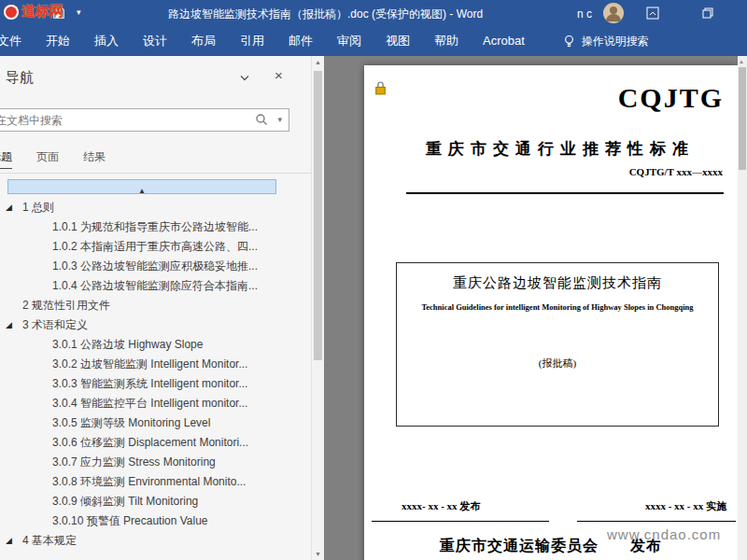 This screenshot has height=560, width=747. I want to click on nav-heading-item: 1.0.2 本指南适用于重庆市高速公路、四..., so click(154, 246).